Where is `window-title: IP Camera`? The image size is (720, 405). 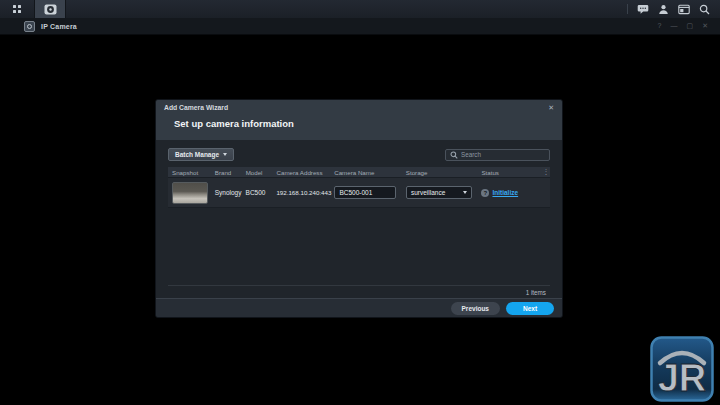 window-title: IP Camera is located at coordinates (59, 26).